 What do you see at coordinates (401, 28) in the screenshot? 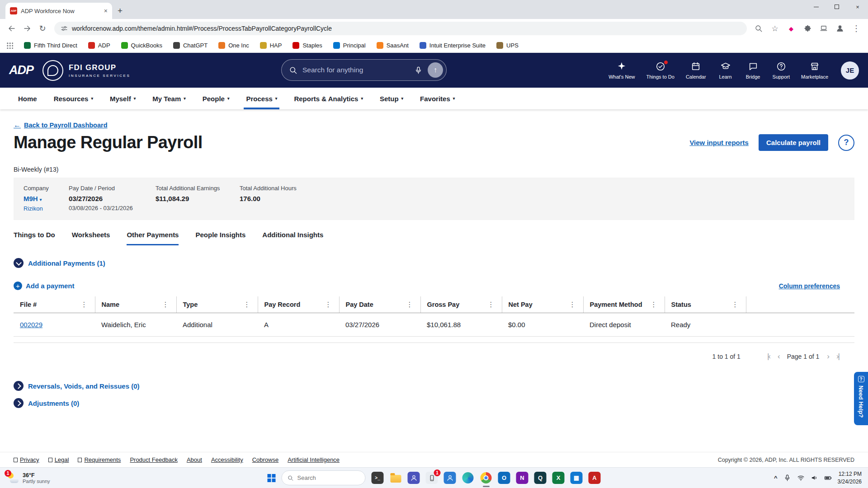
I see `address-bar: workforcenow.adp.com/theme/admin.html#/P…` at bounding box center [401, 28].